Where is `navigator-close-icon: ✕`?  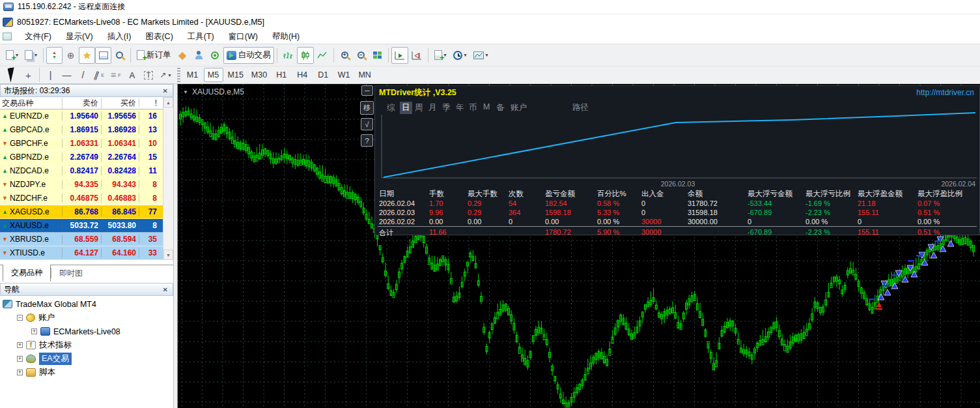
navigator-close-icon: ✕ is located at coordinates (165, 289).